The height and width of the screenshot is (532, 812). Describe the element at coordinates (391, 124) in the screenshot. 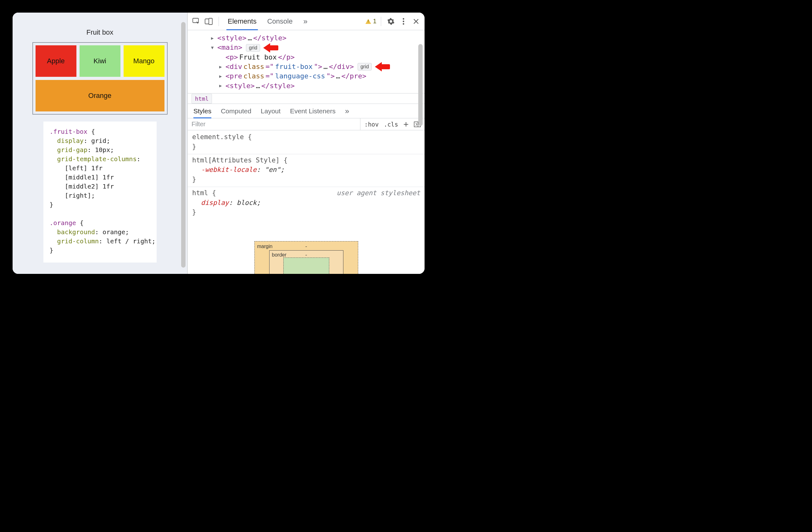

I see `cls-toggle: .cls` at that location.